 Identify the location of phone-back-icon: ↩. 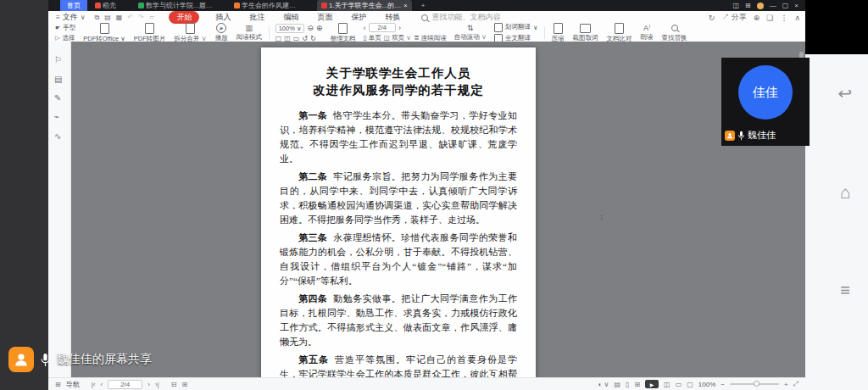
(845, 93).